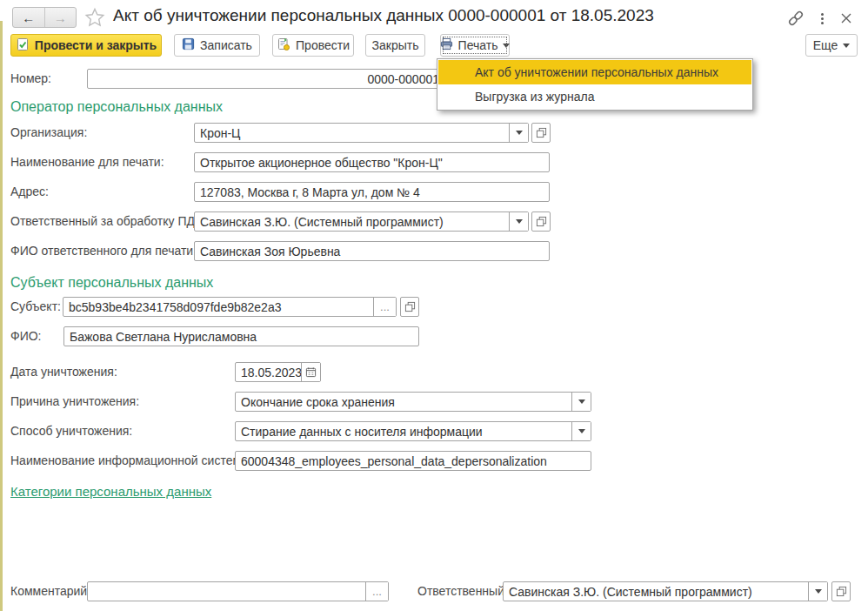 The width and height of the screenshot is (868, 611). I want to click on responsible-pdn-dropdown-button, so click(518, 221).